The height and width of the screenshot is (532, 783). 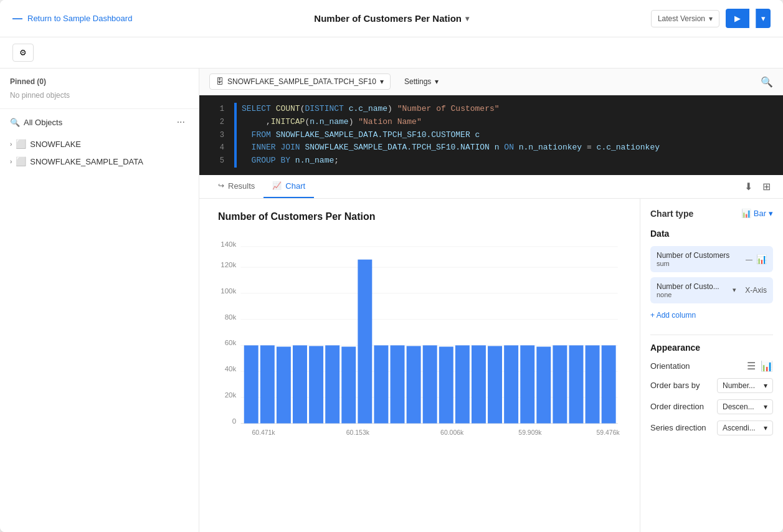 I want to click on appearance-title: Appearance, so click(x=711, y=348).